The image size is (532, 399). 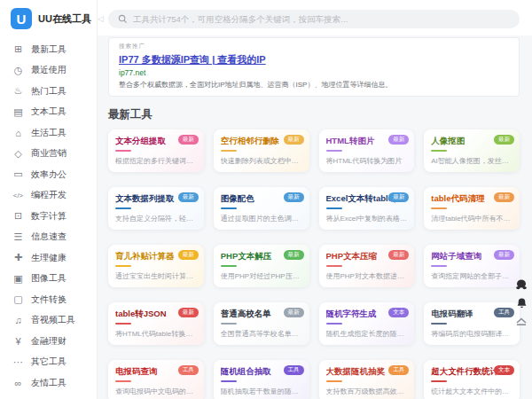 I want to click on tool-card-title: table代码清理, so click(x=466, y=199).